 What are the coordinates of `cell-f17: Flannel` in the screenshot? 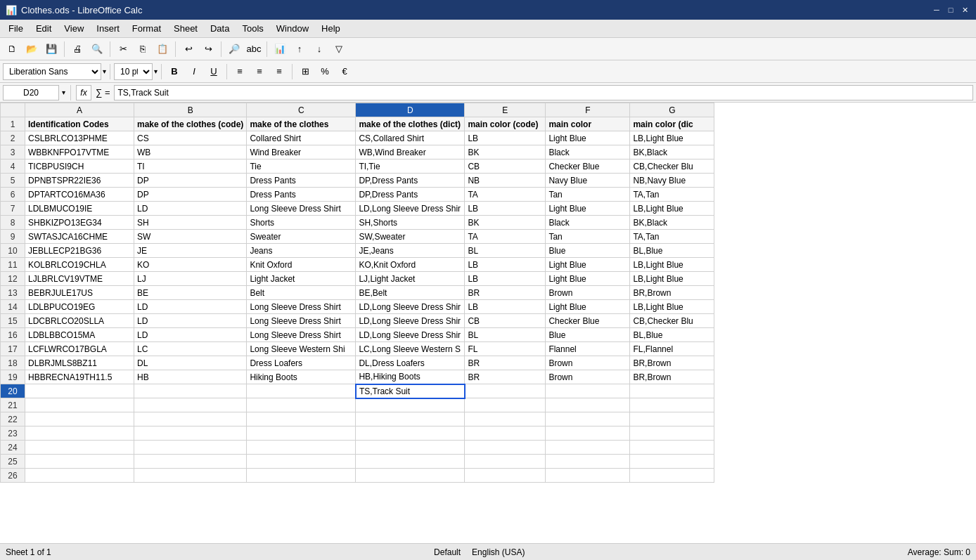 It's located at (588, 349).